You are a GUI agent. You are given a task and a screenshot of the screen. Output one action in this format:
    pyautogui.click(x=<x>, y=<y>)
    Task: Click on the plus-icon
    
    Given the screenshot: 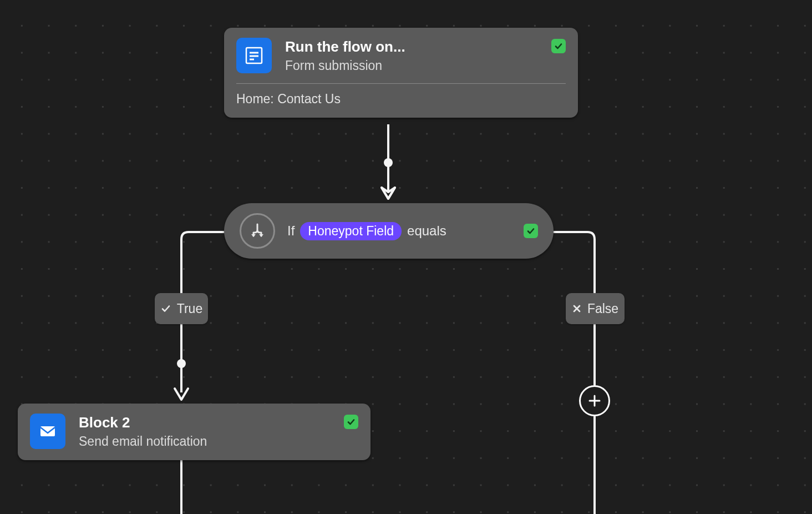 What is the action you would take?
    pyautogui.click(x=595, y=401)
    